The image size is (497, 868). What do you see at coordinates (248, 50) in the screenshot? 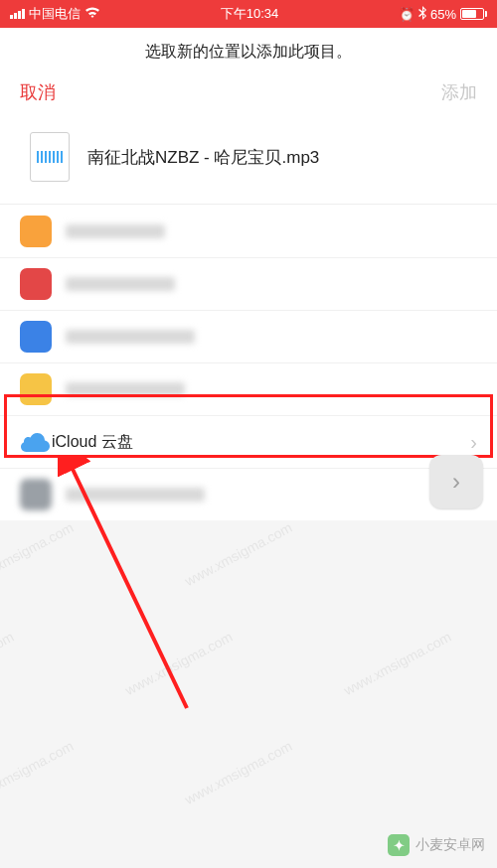
I see `page-title: 选取新的位置以添加此项目。` at bounding box center [248, 50].